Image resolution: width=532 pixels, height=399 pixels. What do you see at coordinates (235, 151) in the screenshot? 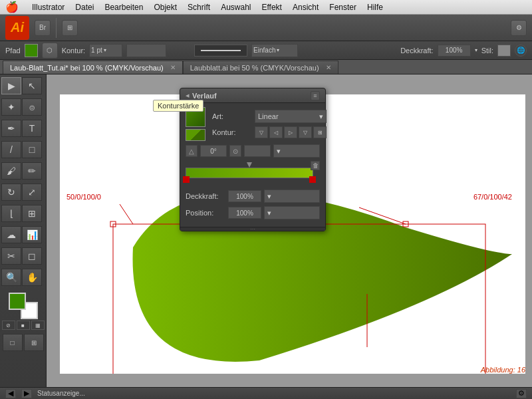
I see `ar-icon: ⊙` at bounding box center [235, 151].